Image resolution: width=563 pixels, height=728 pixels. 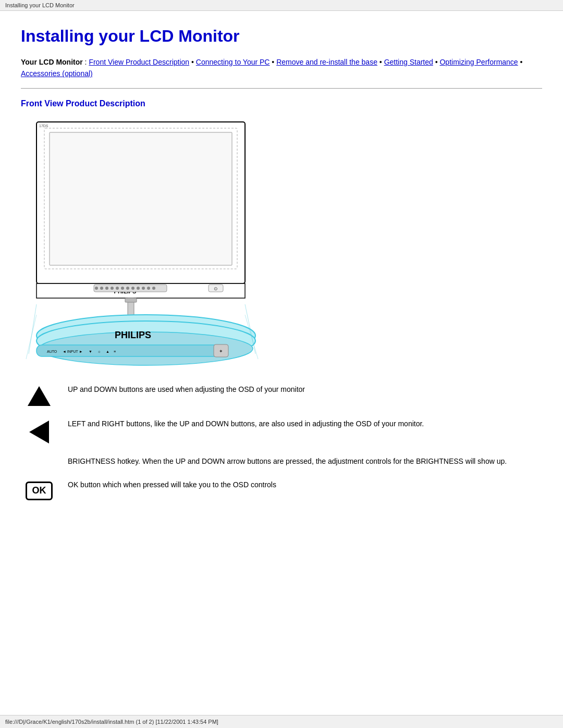 What do you see at coordinates (282, 36) in the screenshot?
I see `page-title: Installing your LCD Monitor` at bounding box center [282, 36].